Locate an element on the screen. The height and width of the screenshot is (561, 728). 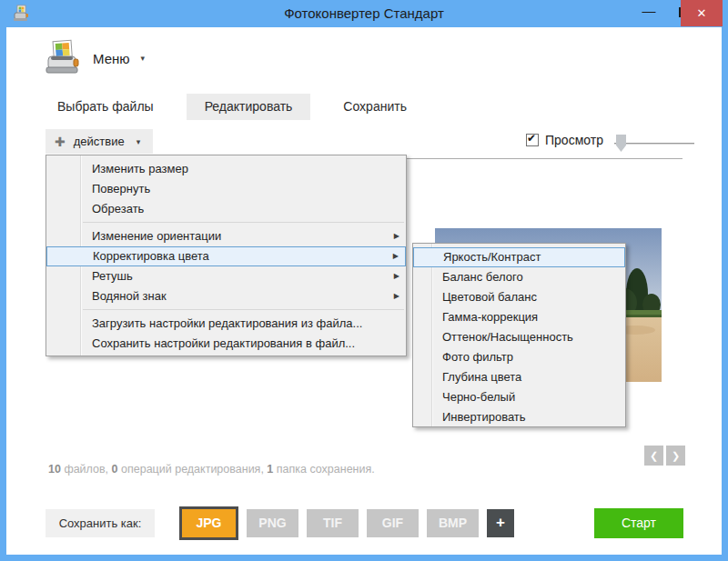
submenu-item-photo-filter-label: Фото фильтр is located at coordinates (478, 356).